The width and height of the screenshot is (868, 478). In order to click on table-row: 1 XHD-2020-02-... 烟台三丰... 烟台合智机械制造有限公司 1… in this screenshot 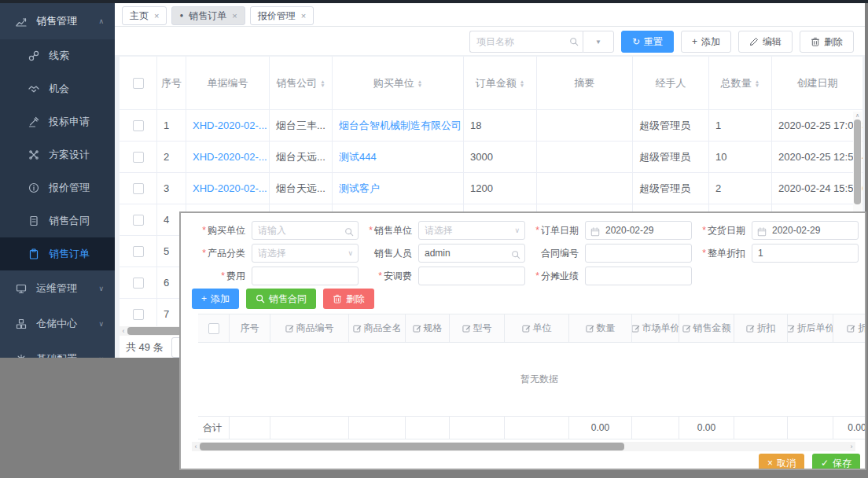, I will do `click(491, 126)`.